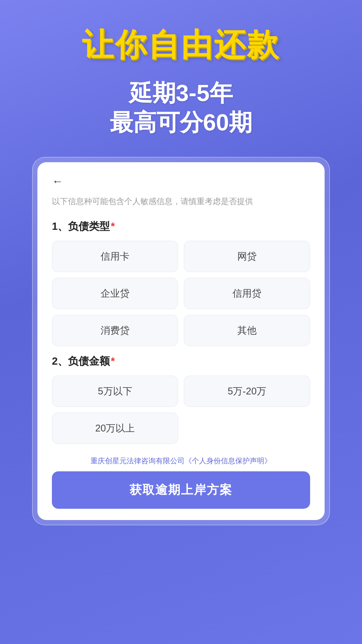  What do you see at coordinates (181, 293) in the screenshot?
I see `debt-type-row2: 企业贷 信用贷` at bounding box center [181, 293].